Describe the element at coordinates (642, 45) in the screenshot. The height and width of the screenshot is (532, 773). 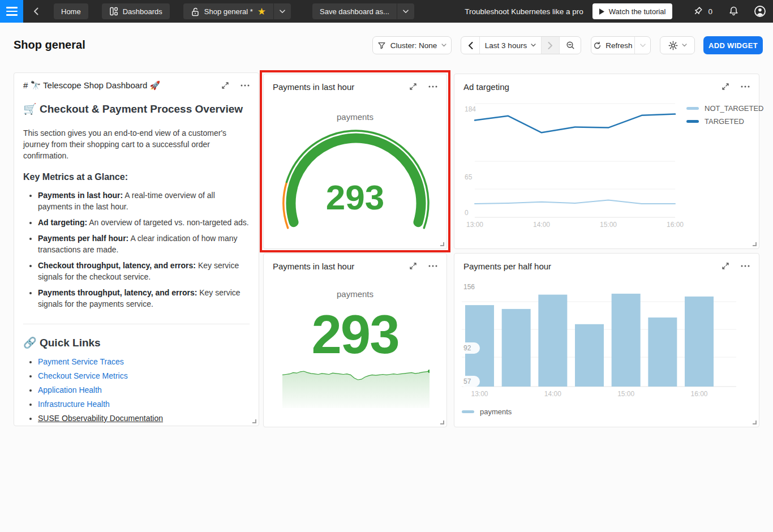
I see `refresh-interval-dropdown` at that location.